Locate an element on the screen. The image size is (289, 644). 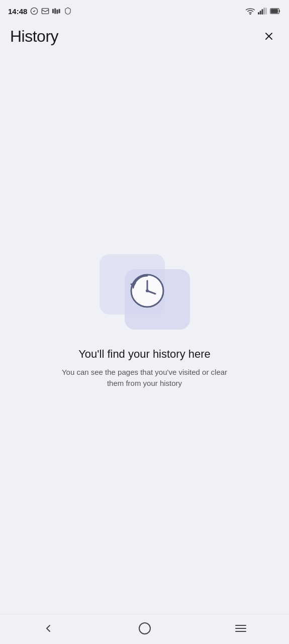
status-right is located at coordinates (263, 11).